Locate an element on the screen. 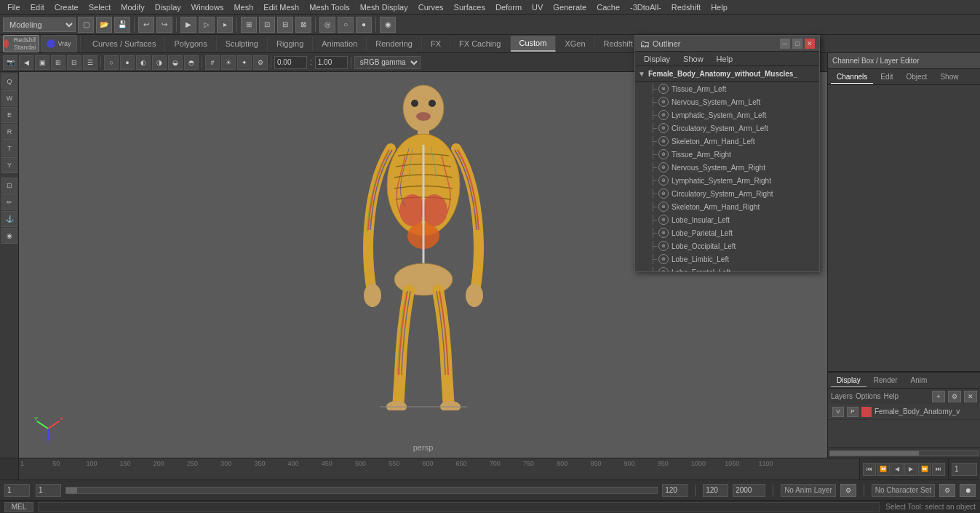  current-frame-input is located at coordinates (965, 469).